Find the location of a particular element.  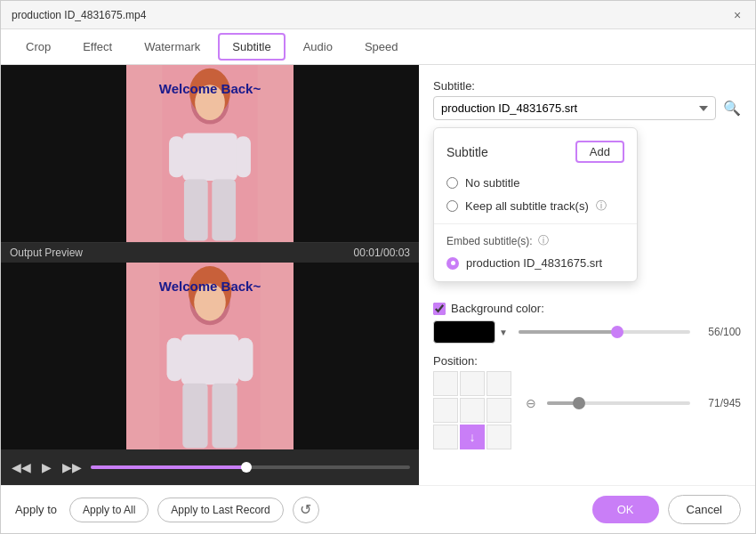

dropdown-header: Subtitle Add is located at coordinates (535, 153).